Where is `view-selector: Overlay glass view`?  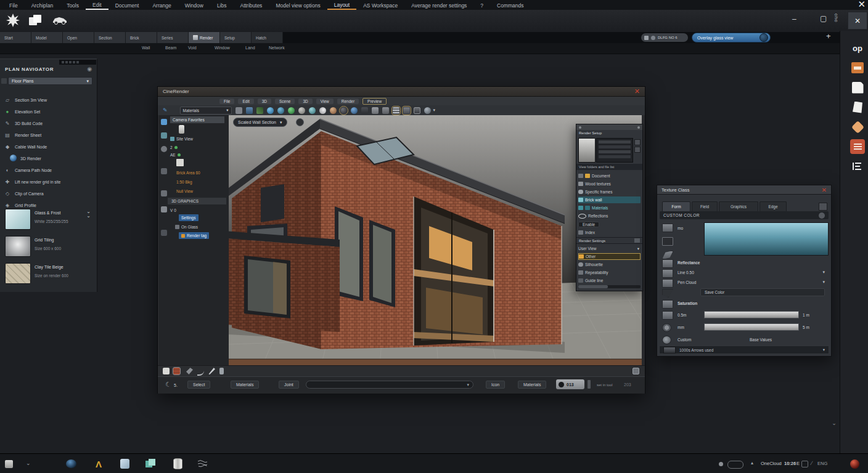
view-selector: Overlay glass view is located at coordinates (731, 38).